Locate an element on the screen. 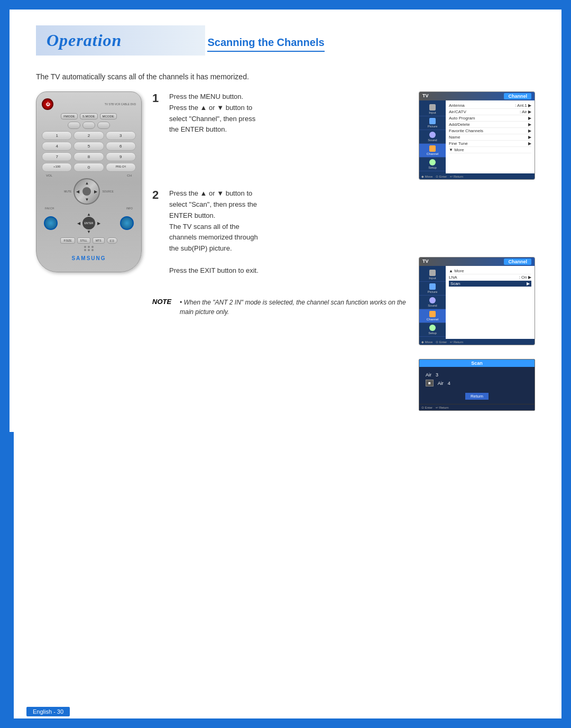 This screenshot has width=571, height=728. menu2-lna: LNA: On ▶ is located at coordinates (490, 278).